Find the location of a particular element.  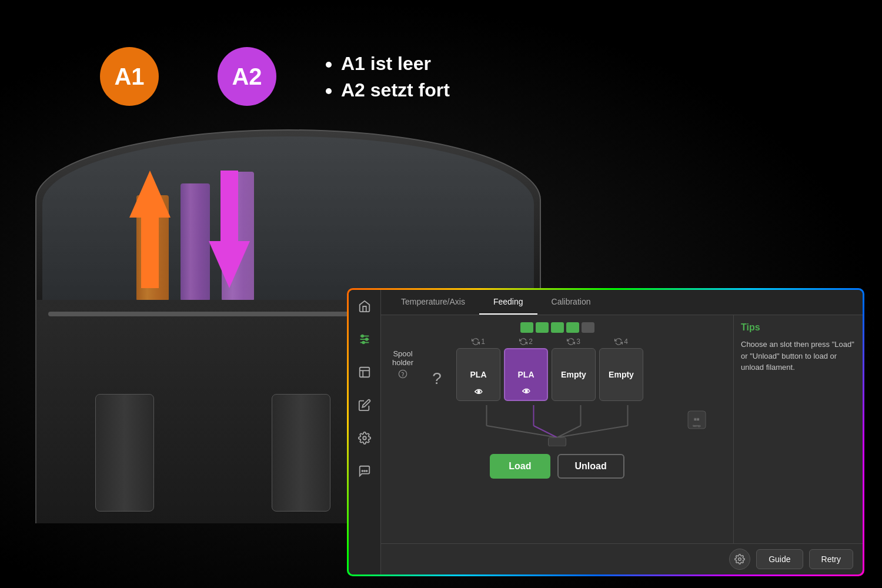

nozzle-icon: ≡≡ temp is located at coordinates (697, 420).